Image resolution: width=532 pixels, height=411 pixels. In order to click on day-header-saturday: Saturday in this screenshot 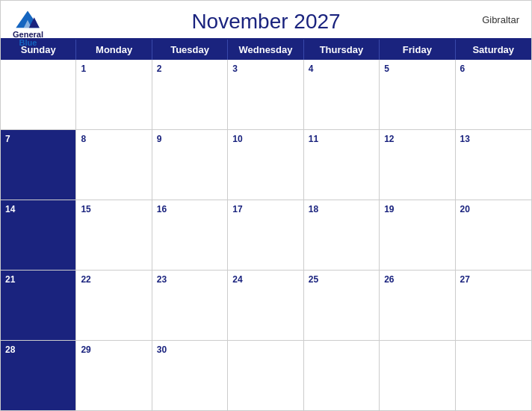, I will do `click(493, 49)`.